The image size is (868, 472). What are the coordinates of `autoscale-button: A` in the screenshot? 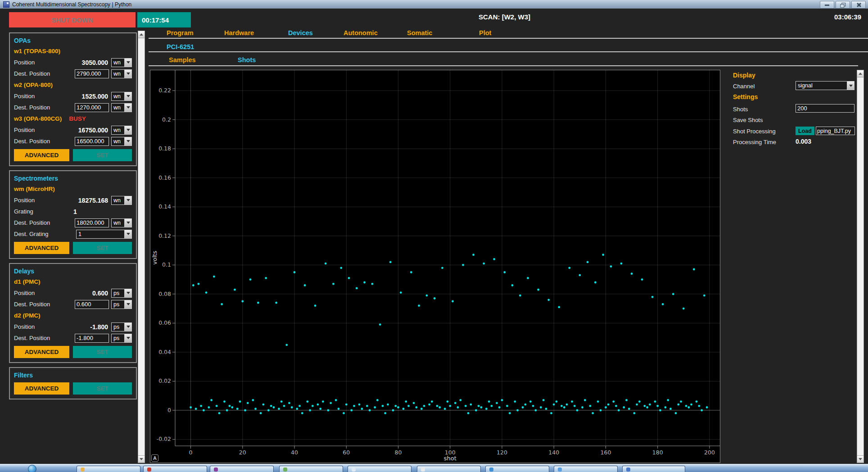 It's located at (155, 458).